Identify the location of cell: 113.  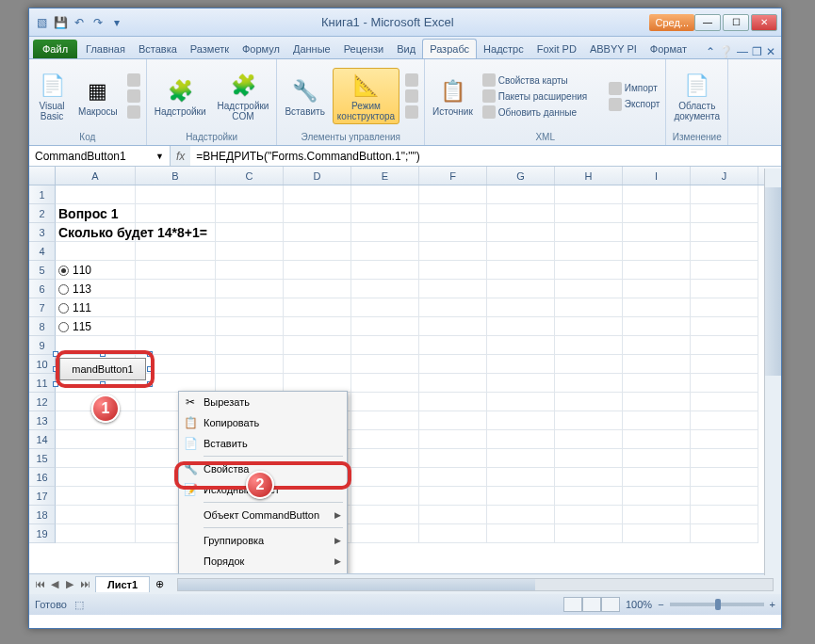
(96, 289).